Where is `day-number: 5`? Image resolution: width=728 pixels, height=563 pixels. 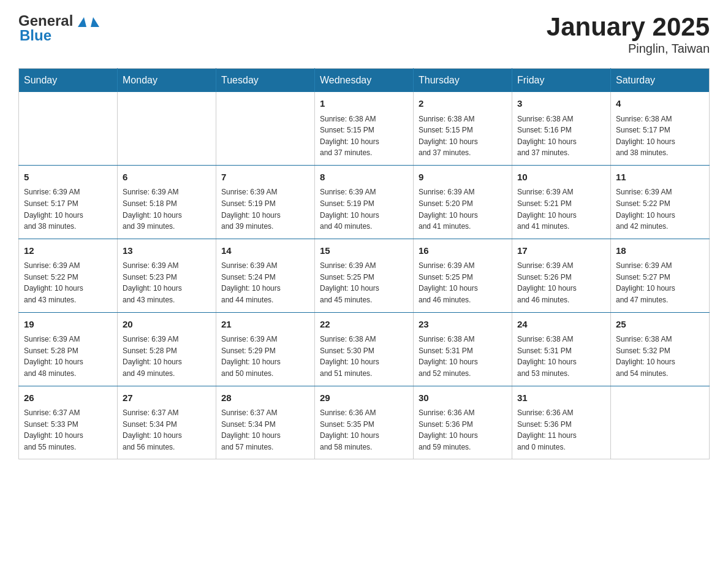 day-number: 5 is located at coordinates (68, 178).